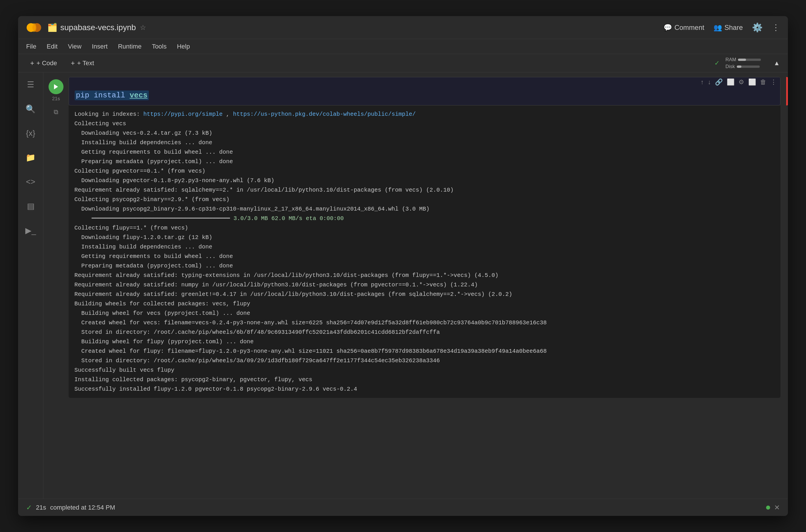  I want to click on sidebar-terminal-icon: ▶_, so click(31, 231).